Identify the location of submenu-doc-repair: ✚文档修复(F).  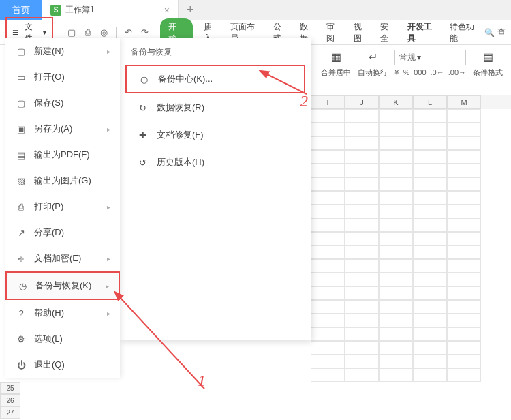
(215, 135).